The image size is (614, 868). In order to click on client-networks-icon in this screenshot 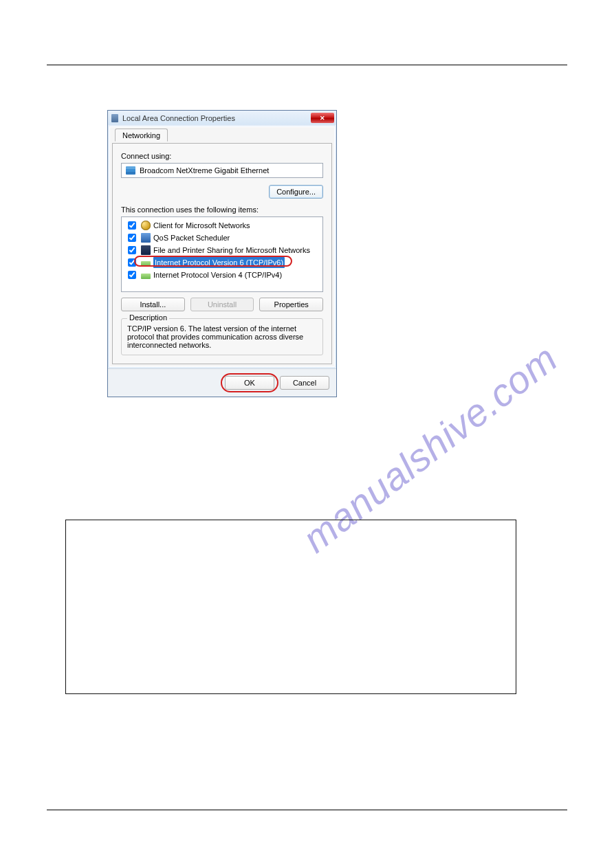, I will do `click(146, 225)`.